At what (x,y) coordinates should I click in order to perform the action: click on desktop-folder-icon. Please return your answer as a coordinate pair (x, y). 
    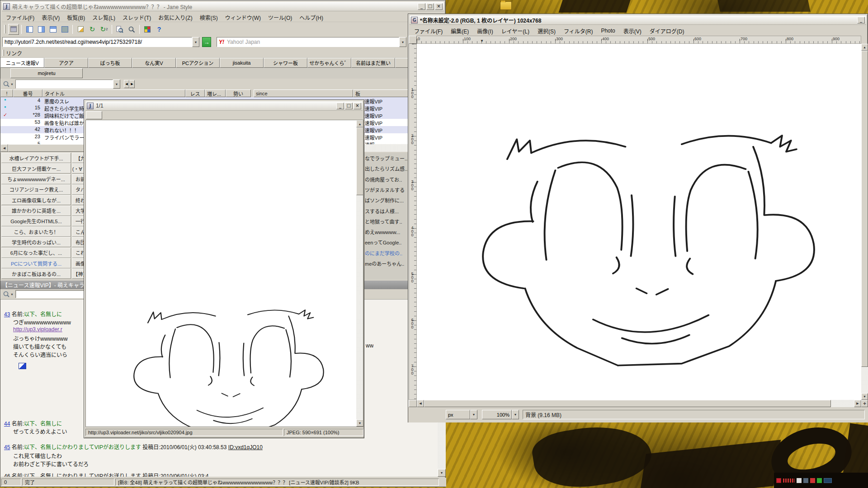
    Looking at the image, I should click on (506, 5).